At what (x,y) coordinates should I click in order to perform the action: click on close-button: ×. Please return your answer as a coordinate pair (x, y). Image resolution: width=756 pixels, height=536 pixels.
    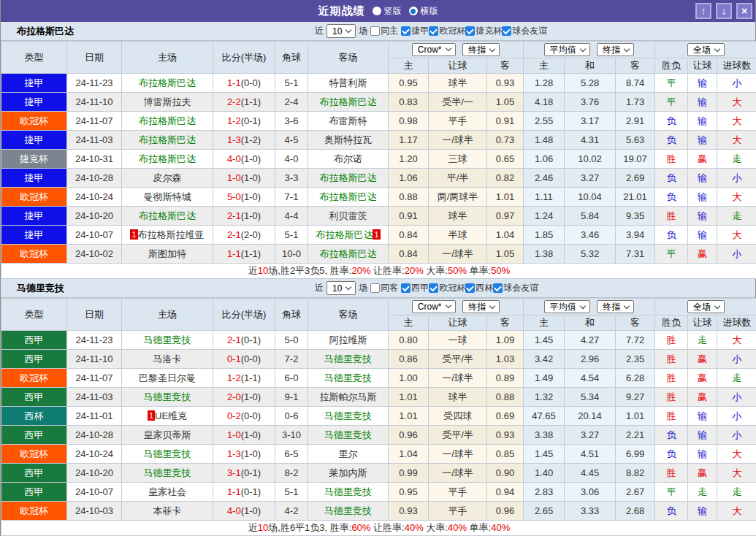
    Looking at the image, I should click on (744, 11).